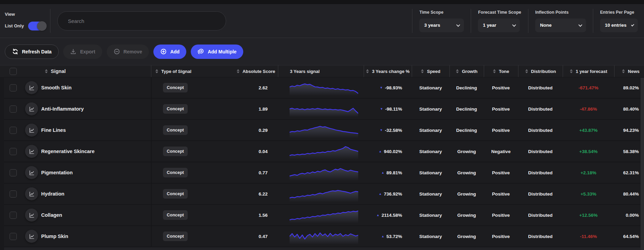 Image resolution: width=644 pixels, height=250 pixels. Describe the element at coordinates (588, 109) in the screenshot. I see `forecast-value: -47.86%` at that location.